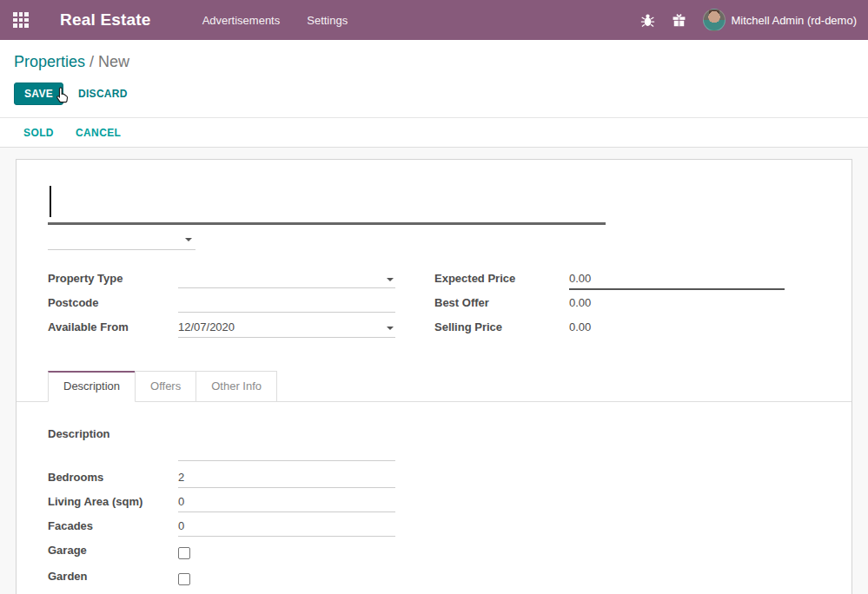 The height and width of the screenshot is (594, 868). Describe the element at coordinates (222, 306) in the screenshot. I see `field-group-left: Property Type Postcode Available Fr` at that location.